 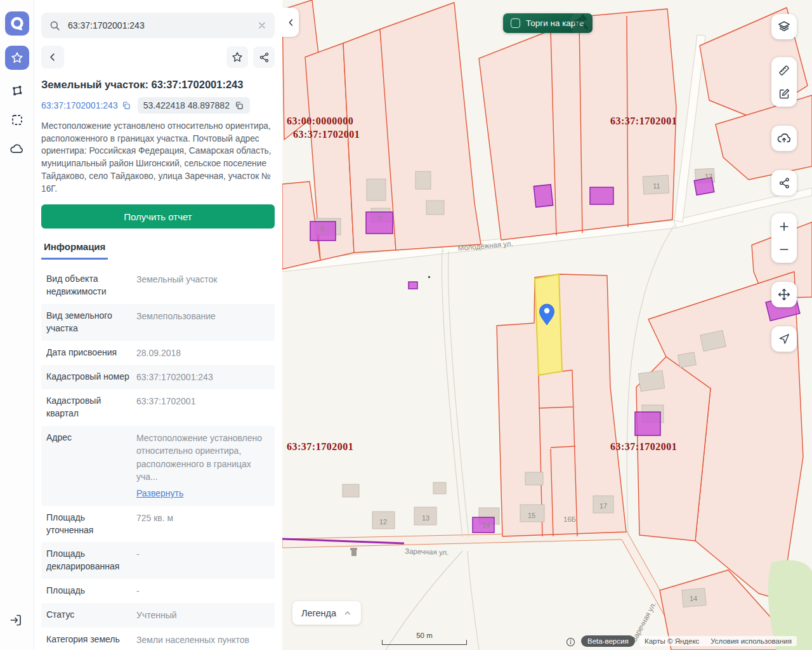 I want to click on info-button, so click(x=571, y=642).